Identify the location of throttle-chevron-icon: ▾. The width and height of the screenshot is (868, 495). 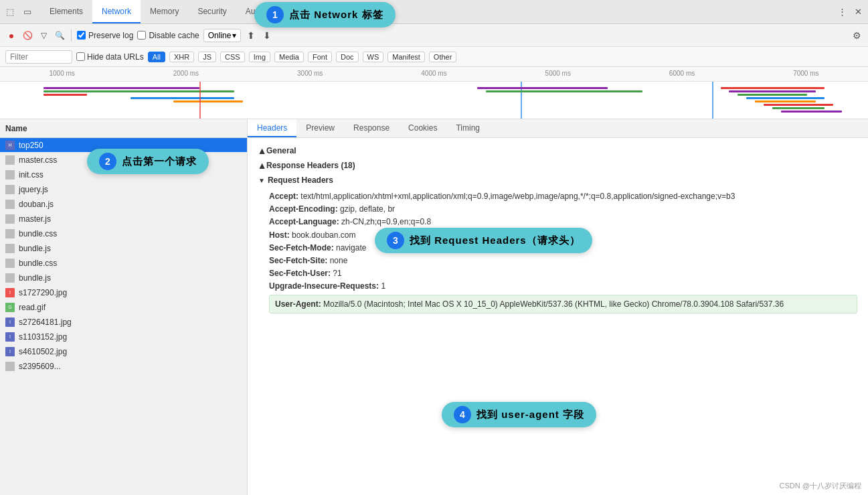
(234, 36).